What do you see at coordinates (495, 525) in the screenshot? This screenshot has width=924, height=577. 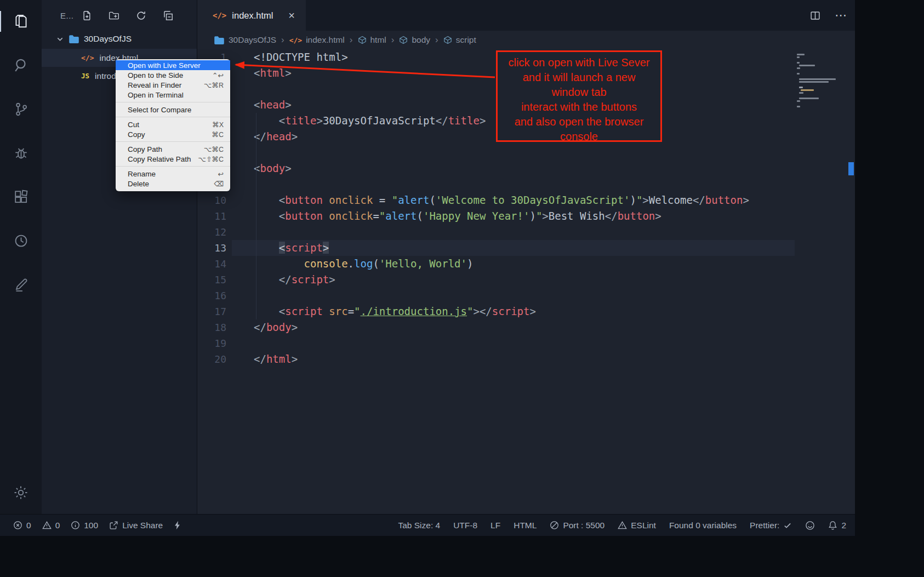 I see `status-lf: LF` at bounding box center [495, 525].